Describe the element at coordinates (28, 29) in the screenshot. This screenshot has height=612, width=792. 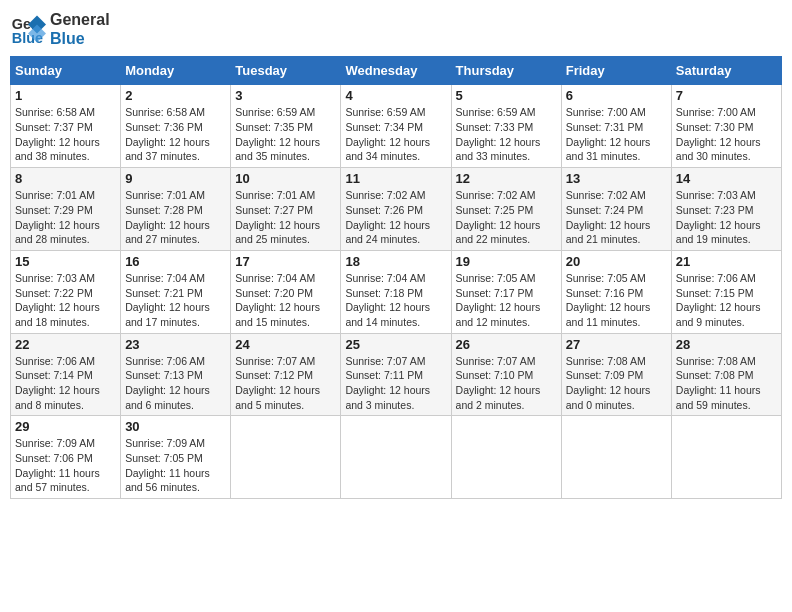
I see `logo-icon: Gen Blue` at that location.